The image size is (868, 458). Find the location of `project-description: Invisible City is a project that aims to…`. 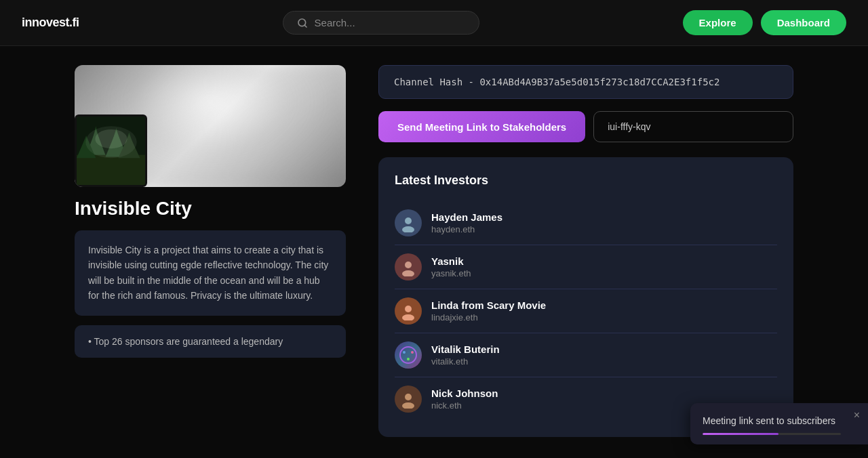

project-description: Invisible City is a project that aims to… is located at coordinates (210, 273).